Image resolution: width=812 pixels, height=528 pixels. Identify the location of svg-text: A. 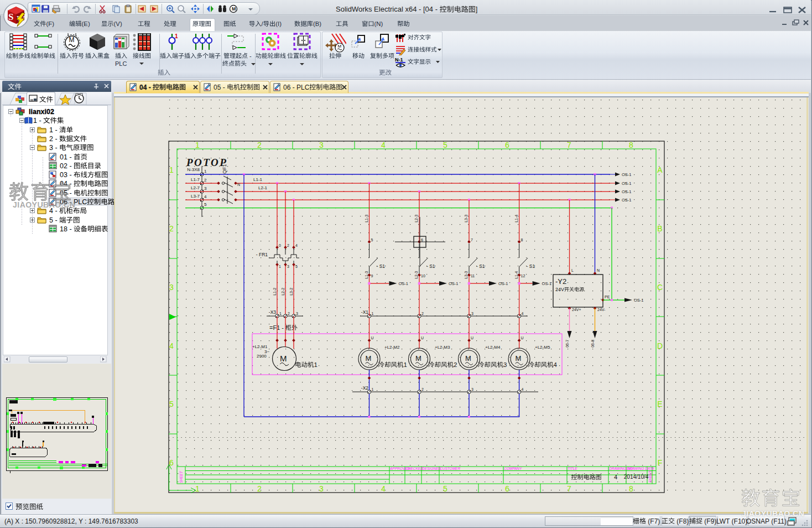
(660, 170).